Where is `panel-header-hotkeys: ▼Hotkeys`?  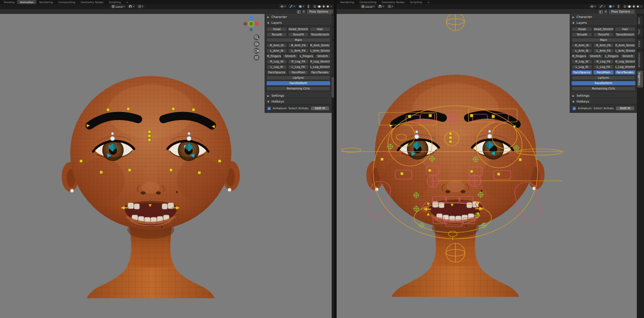 panel-header-hotkeys: ▼Hotkeys is located at coordinates (298, 102).